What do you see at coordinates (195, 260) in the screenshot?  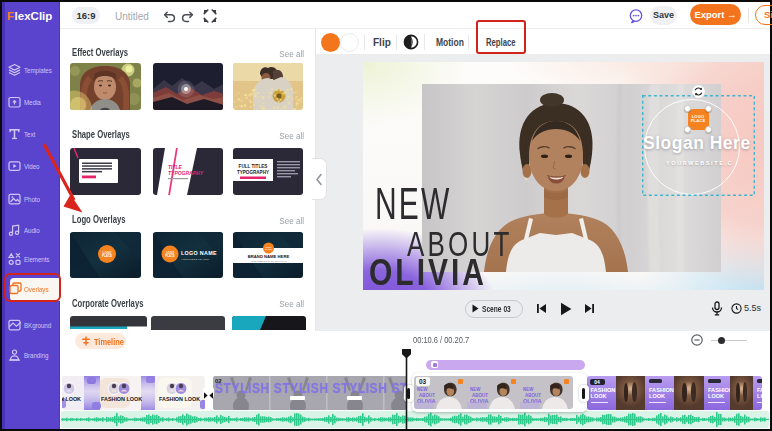 I see `svg-text: YOURWEBSITE.COM` at bounding box center [195, 260].